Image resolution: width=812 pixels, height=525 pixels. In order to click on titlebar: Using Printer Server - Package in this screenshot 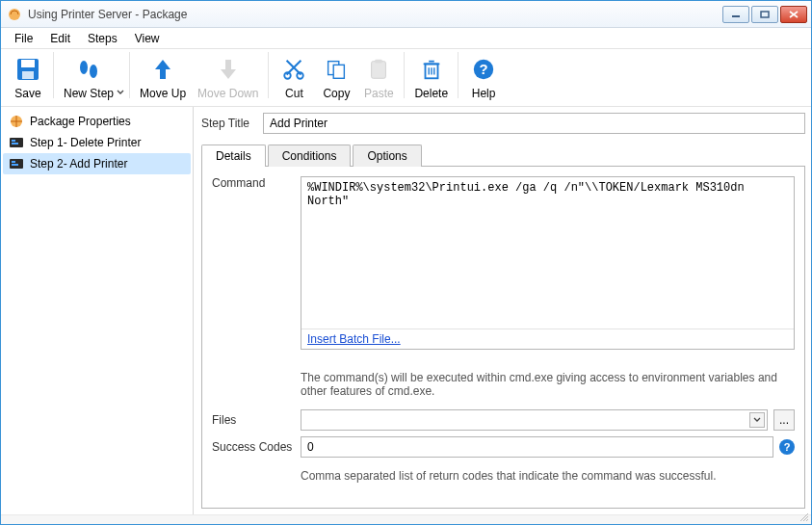, I will do `click(406, 14)`.